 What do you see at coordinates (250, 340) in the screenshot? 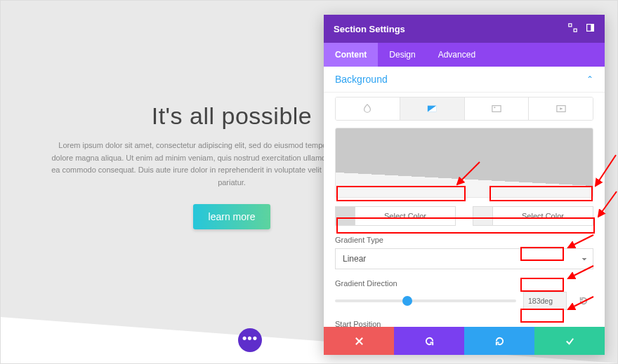
I see `fab-more-button: •••` at bounding box center [250, 340].